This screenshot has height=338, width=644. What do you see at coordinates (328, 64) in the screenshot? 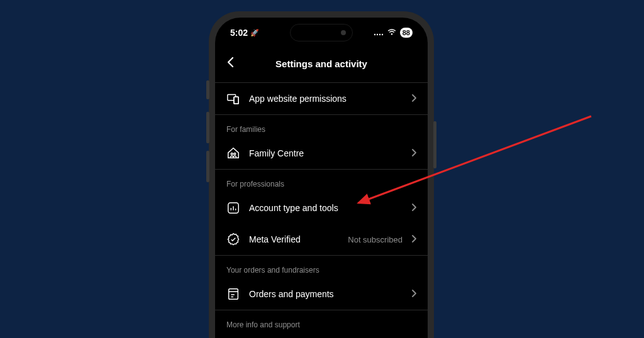
I see `page-title: Settings and activity` at bounding box center [328, 64].